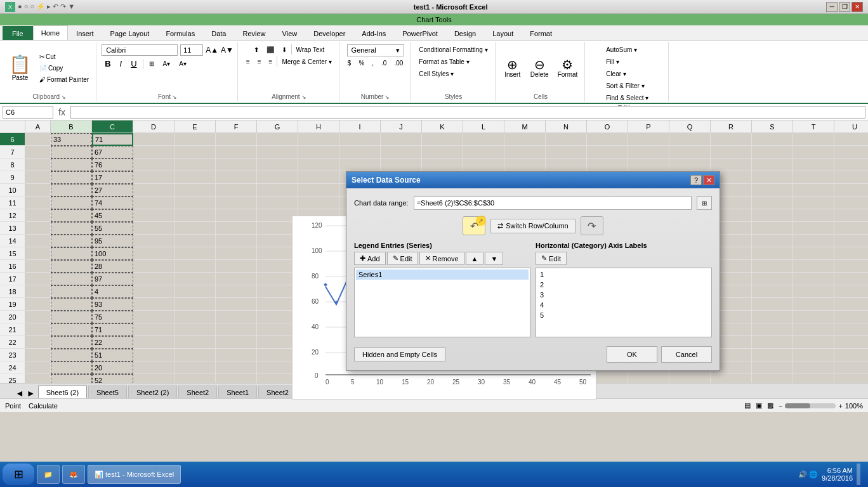 The image size is (868, 487). I want to click on cell-g25, so click(278, 379).